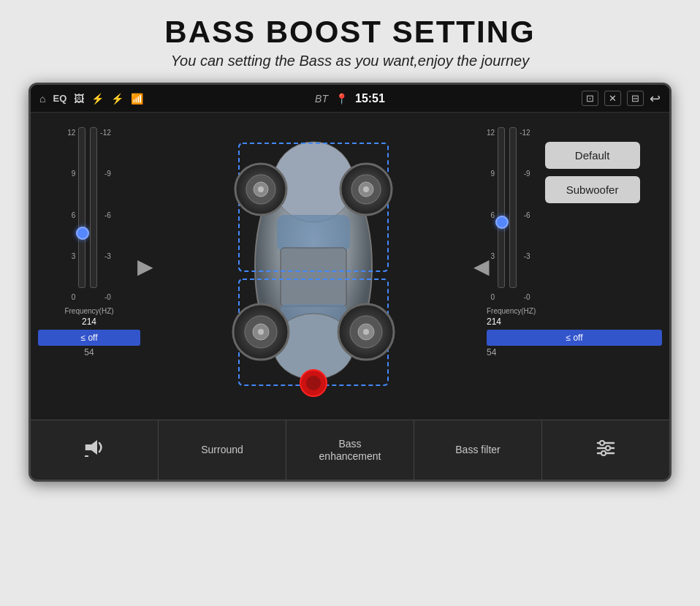 The width and height of the screenshot is (700, 606). What do you see at coordinates (502, 222) in the screenshot?
I see `right-slider-thumb` at bounding box center [502, 222].